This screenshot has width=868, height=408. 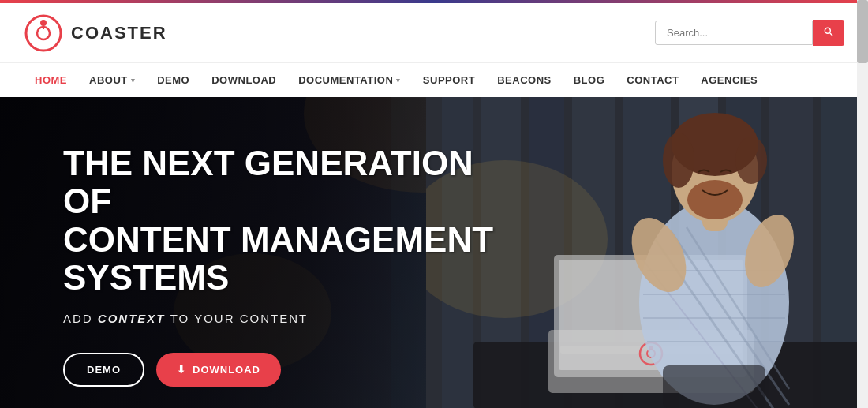 What do you see at coordinates (112, 80) in the screenshot?
I see `nav-item-about: ABOUT ▾` at bounding box center [112, 80].